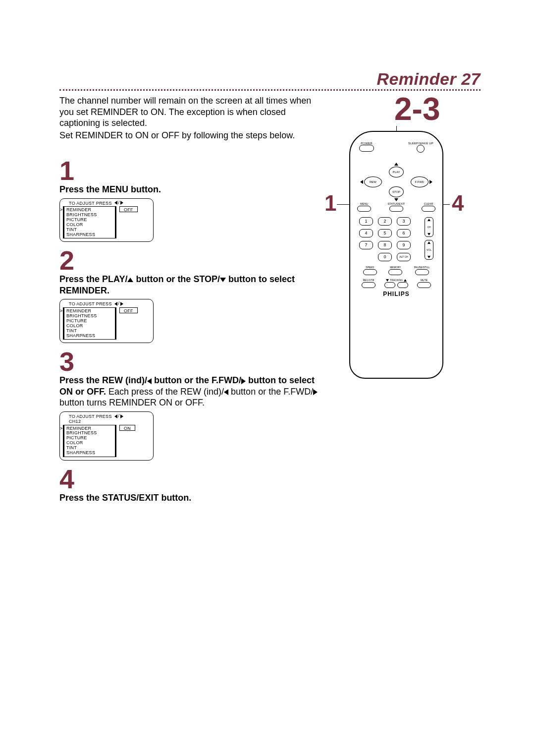 This screenshot has height=756, width=535. What do you see at coordinates (429, 227) in the screenshot?
I see `channel-rocker: CH` at bounding box center [429, 227].